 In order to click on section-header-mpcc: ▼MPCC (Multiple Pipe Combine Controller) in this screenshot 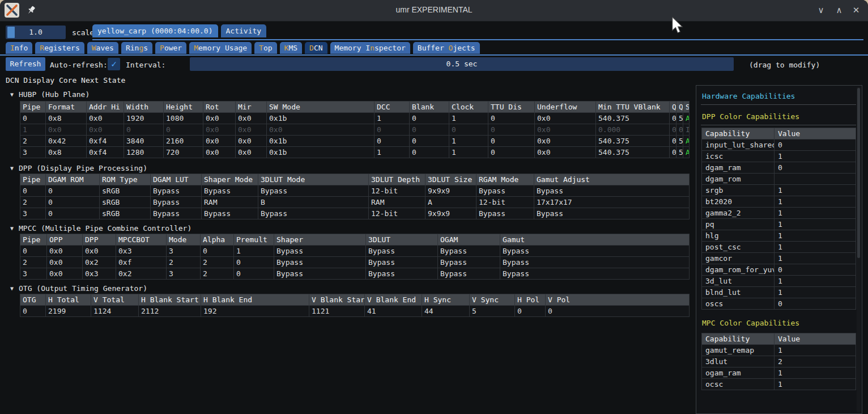, I will do `click(101, 228)`.